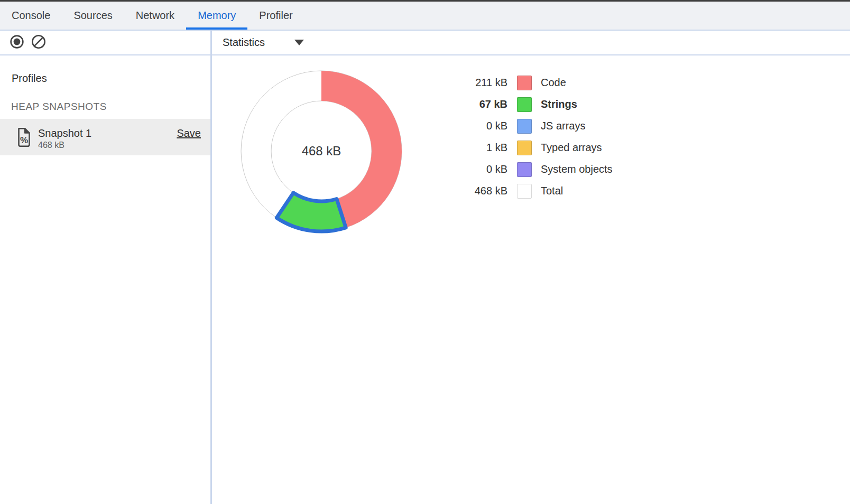  What do you see at coordinates (244, 42) in the screenshot?
I see `perspective-selector-value: Statistics` at bounding box center [244, 42].